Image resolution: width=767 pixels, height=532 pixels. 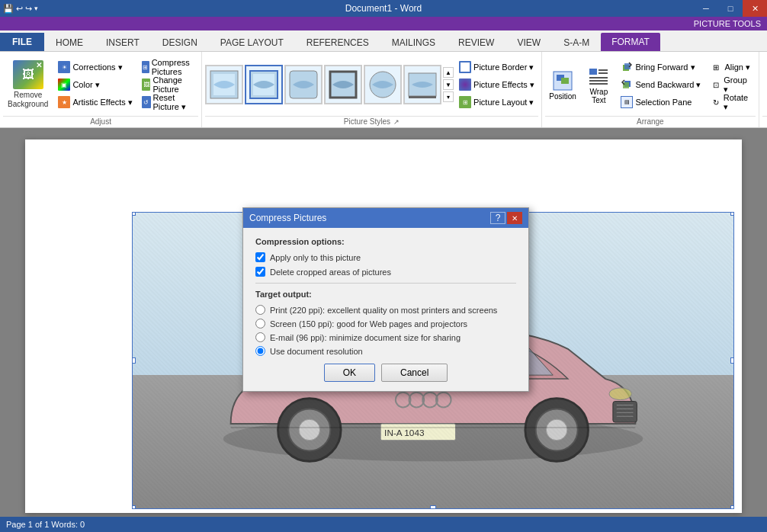 I want to click on compression-options-section: Compression options: Apply only to this …, so click(x=386, y=257).